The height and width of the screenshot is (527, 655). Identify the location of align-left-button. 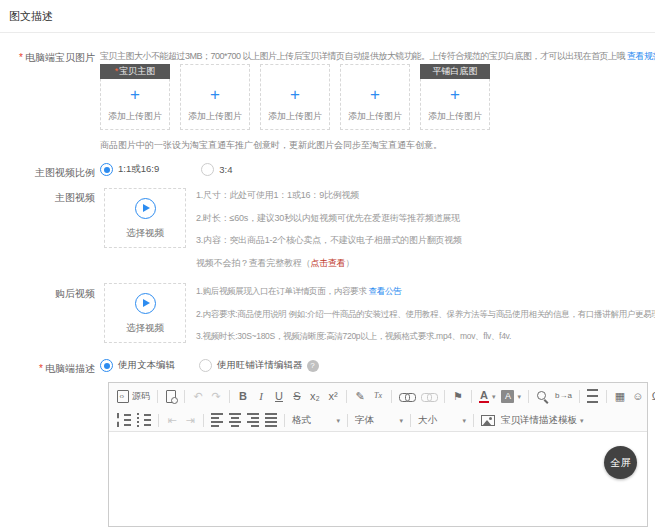
(217, 420).